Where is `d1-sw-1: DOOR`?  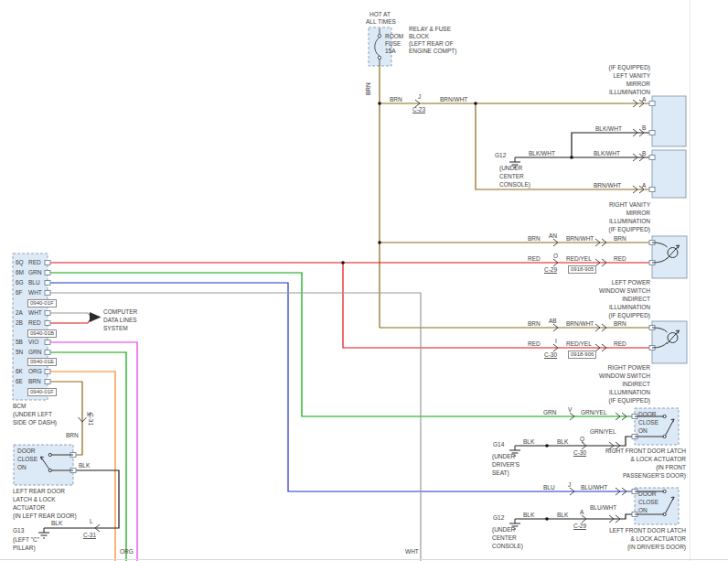
d1-sw-1: DOOR is located at coordinates (648, 414).